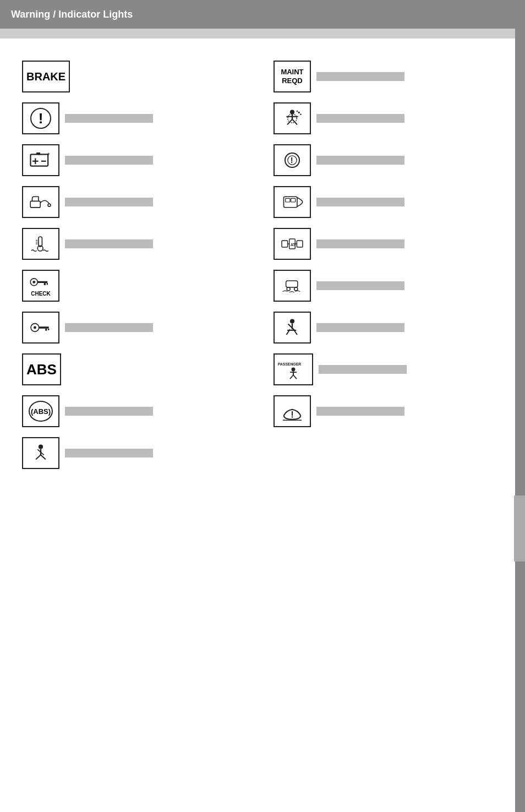 This screenshot has width=525, height=812. What do you see at coordinates (292, 286) in the screenshot?
I see `slippery-icon` at bounding box center [292, 286].